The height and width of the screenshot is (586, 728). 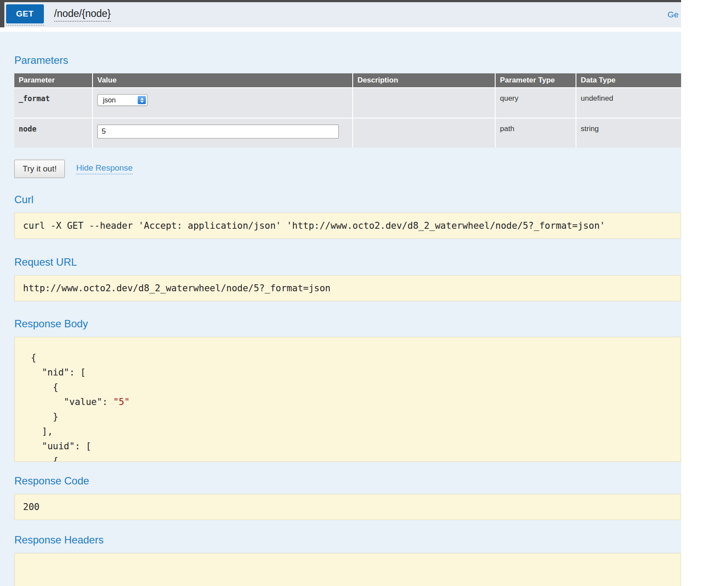 I want to click on request-url-value: http://www.octo2.dev/d8_2_waterwheel/nod…, so click(x=347, y=288).